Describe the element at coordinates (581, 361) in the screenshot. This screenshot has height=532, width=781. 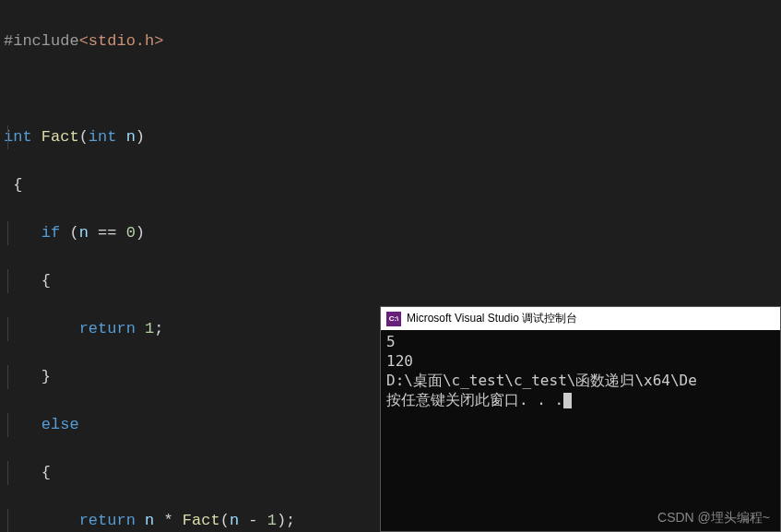
I see `console-output-line: 120` at that location.